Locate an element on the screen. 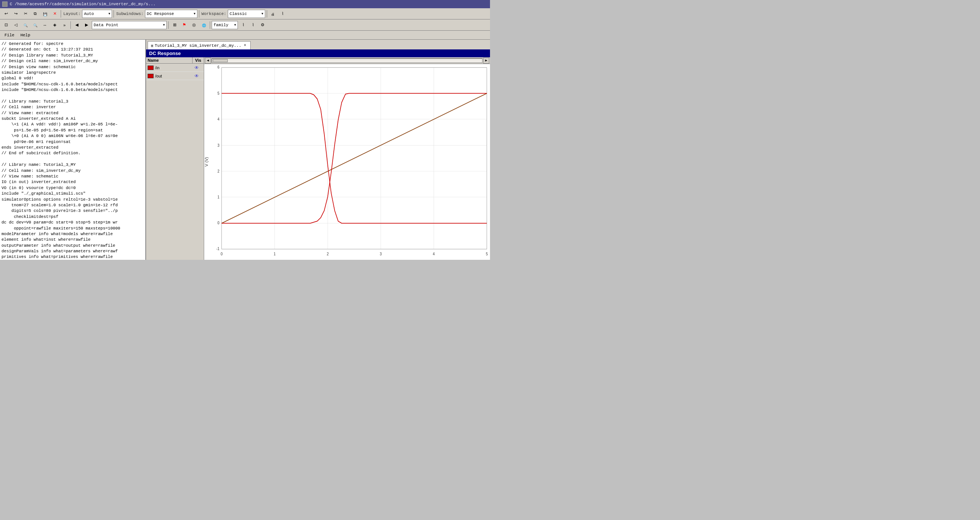 This screenshot has height=520, width=980. subwindows-dropdown: DC Response ▼ is located at coordinates (171, 14).